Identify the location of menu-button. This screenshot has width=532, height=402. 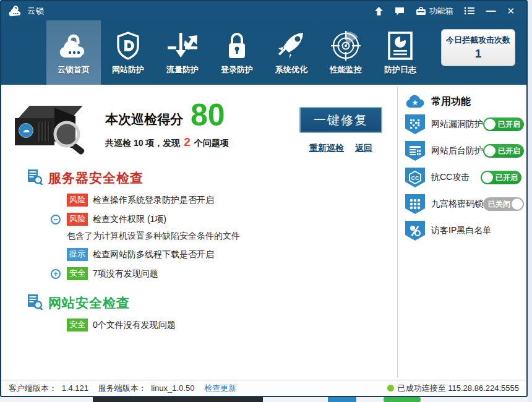
(469, 11).